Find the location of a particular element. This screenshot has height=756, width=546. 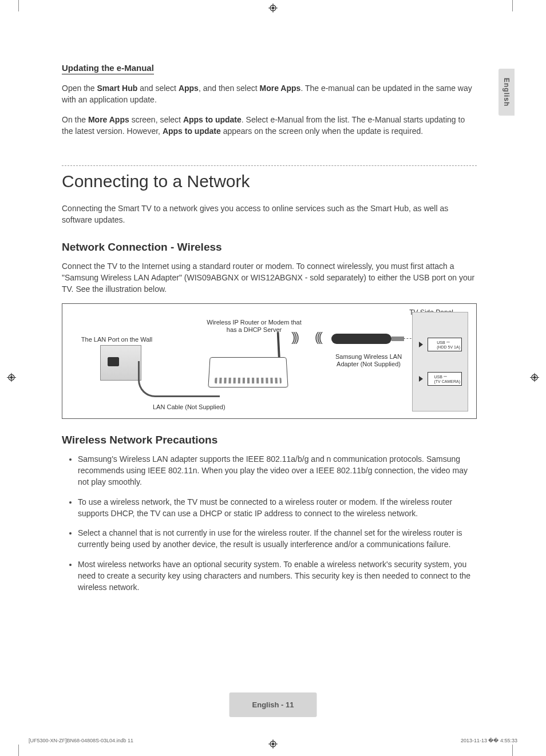

language-tab: English is located at coordinates (507, 92).